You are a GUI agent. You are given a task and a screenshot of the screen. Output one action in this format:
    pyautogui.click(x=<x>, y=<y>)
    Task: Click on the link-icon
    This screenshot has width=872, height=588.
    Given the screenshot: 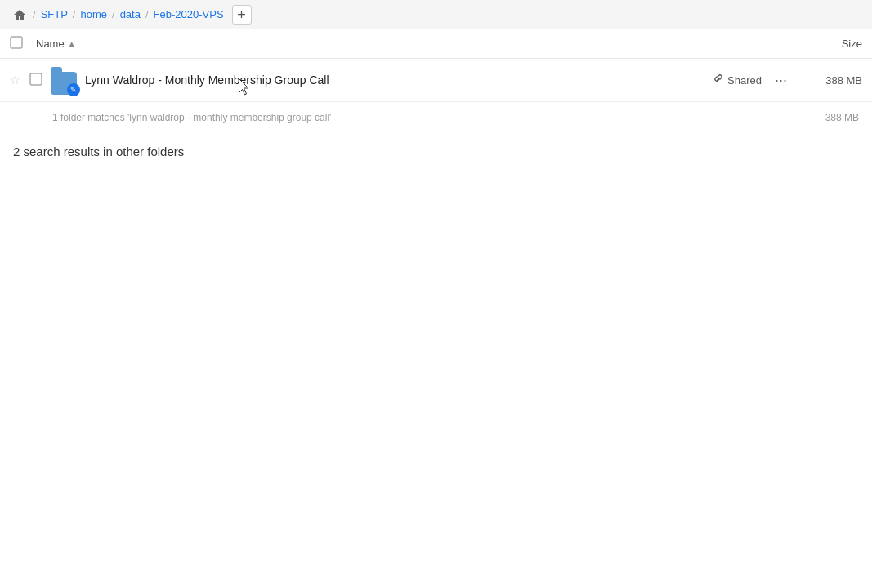 What is the action you would take?
    pyautogui.click(x=718, y=80)
    